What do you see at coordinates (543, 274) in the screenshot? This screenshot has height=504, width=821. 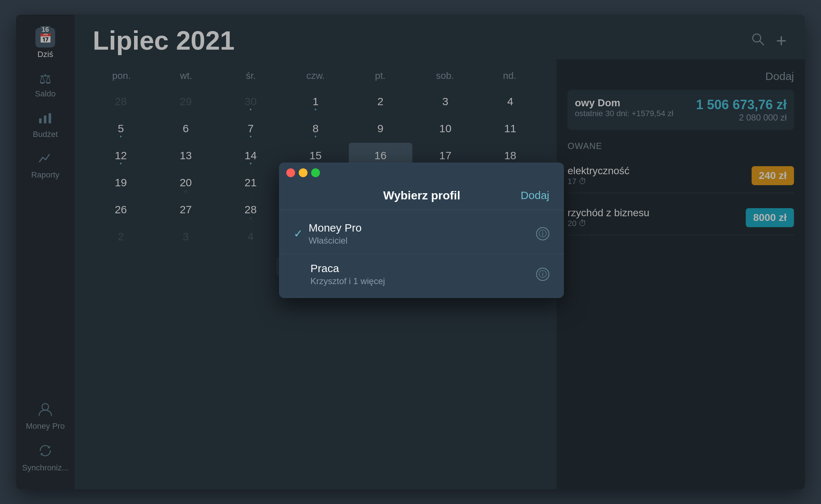 I see `profile-item-right-2: ⓘ` at bounding box center [543, 274].